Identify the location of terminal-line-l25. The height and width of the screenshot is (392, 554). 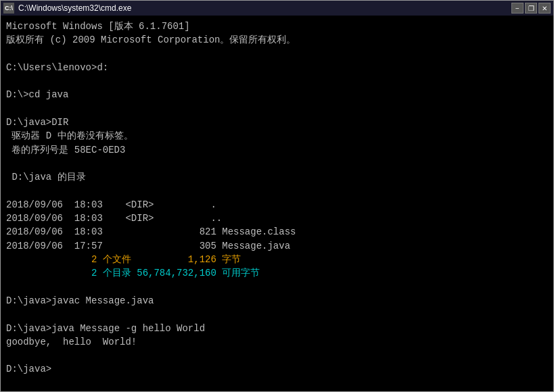
(277, 356).